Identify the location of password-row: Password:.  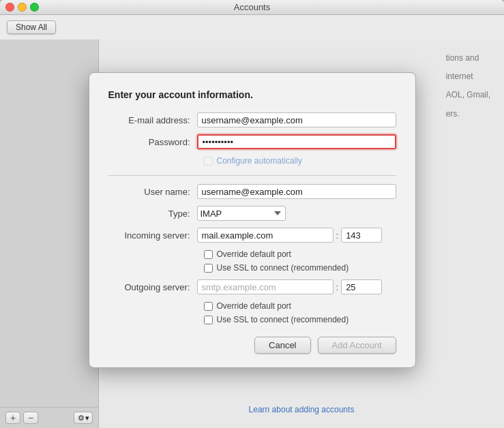
(252, 142).